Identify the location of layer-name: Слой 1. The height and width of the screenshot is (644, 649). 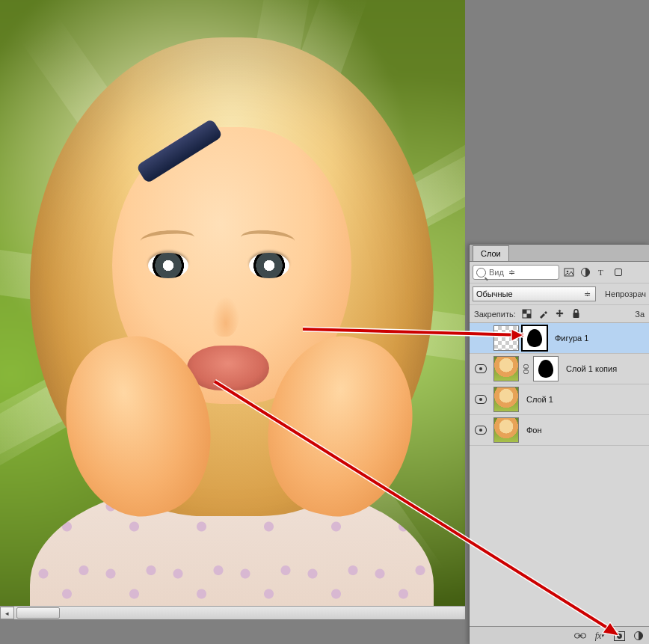
(540, 399).